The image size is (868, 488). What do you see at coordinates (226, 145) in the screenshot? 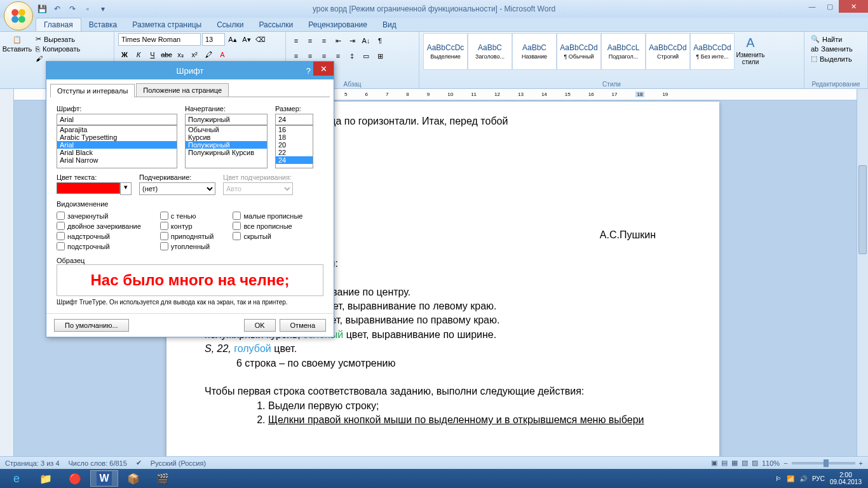
I see `list-item: Полужирный` at bounding box center [226, 145].